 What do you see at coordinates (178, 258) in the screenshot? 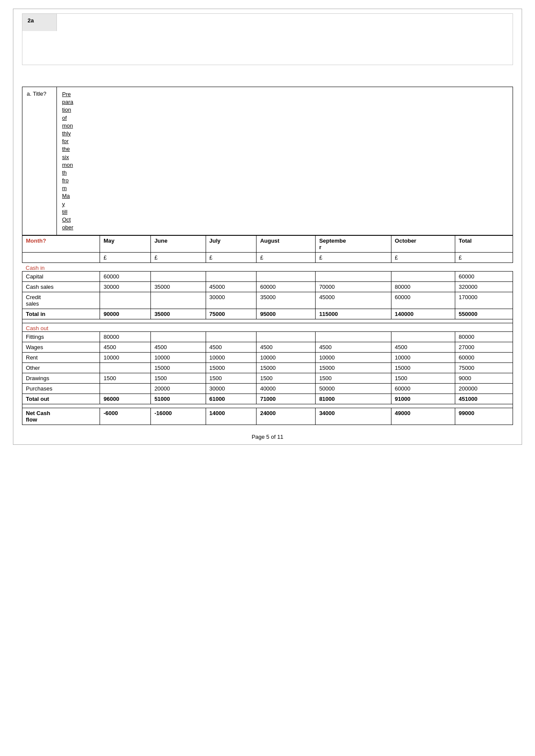
I see `currency-june: £` at bounding box center [178, 258].